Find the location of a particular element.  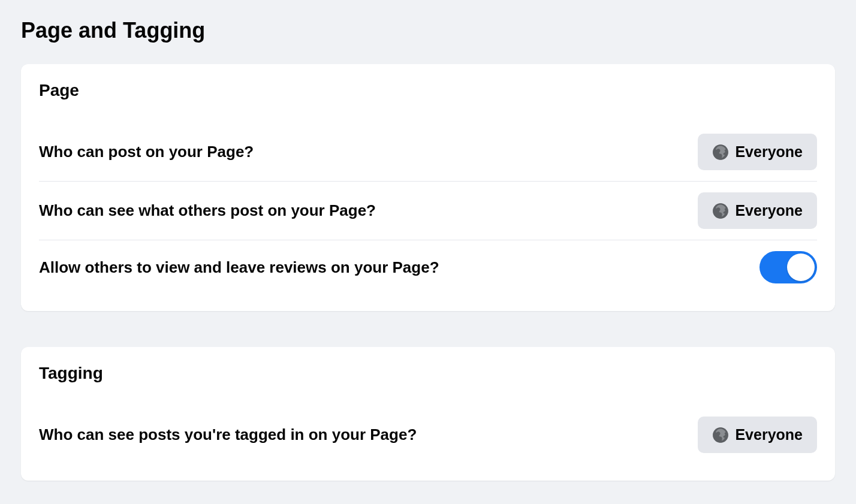

tagging-section-title: Tagging is located at coordinates (428, 373).